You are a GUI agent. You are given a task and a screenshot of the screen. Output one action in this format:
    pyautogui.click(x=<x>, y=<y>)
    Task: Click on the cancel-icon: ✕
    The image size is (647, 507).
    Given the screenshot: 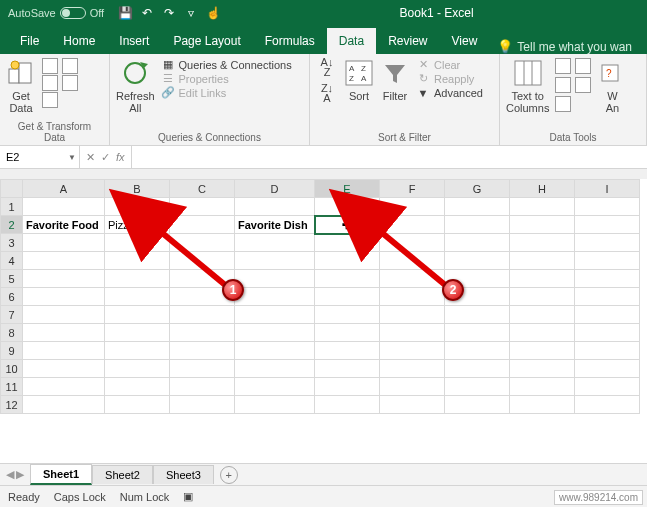 What is the action you would take?
    pyautogui.click(x=90, y=158)
    